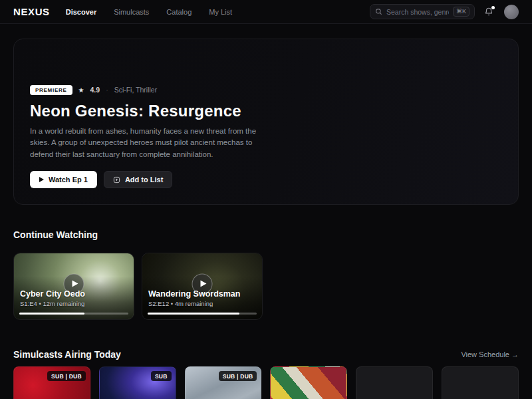  I want to click on sub-dub-badge: SUB, so click(161, 376).